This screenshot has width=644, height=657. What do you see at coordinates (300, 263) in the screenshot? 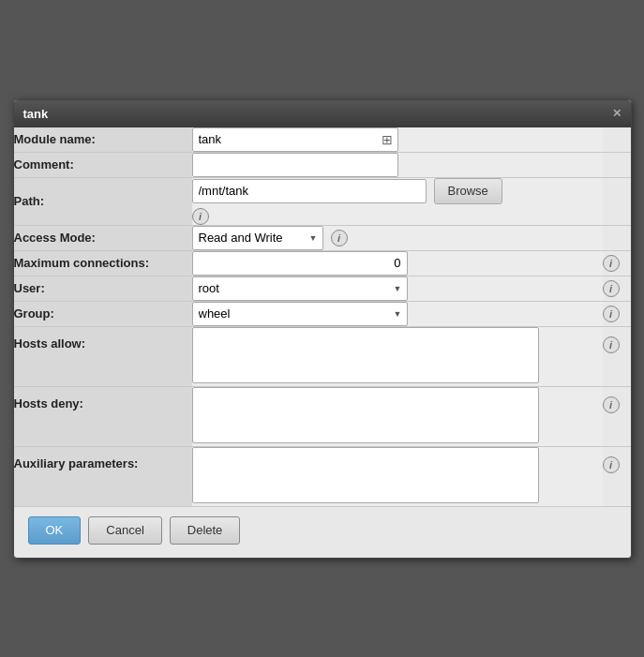
I see `max-connections-input` at bounding box center [300, 263].